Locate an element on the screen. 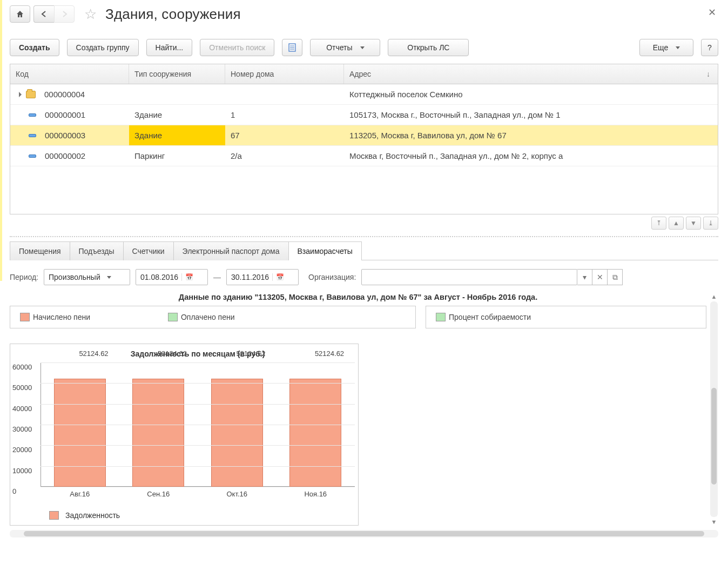 The height and width of the screenshot is (578, 728). favorite-star-icon: ☆ is located at coordinates (91, 14).